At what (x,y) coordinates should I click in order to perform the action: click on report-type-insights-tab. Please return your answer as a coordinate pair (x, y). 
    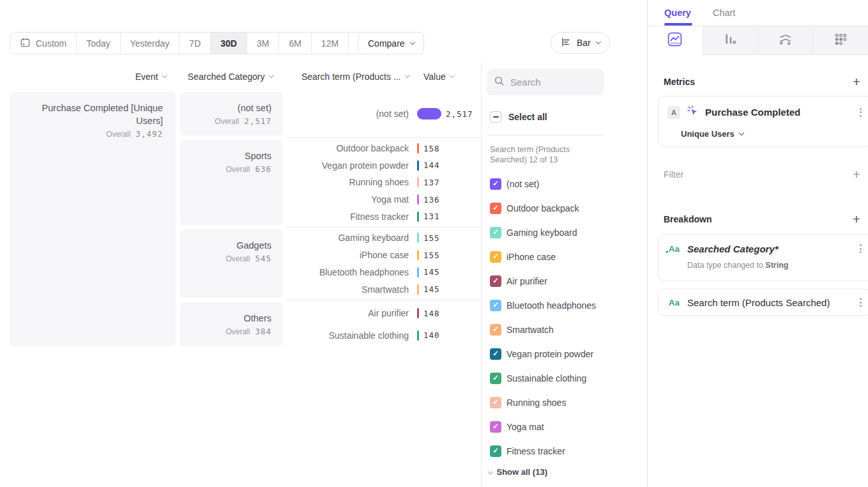
    Looking at the image, I should click on (675, 41).